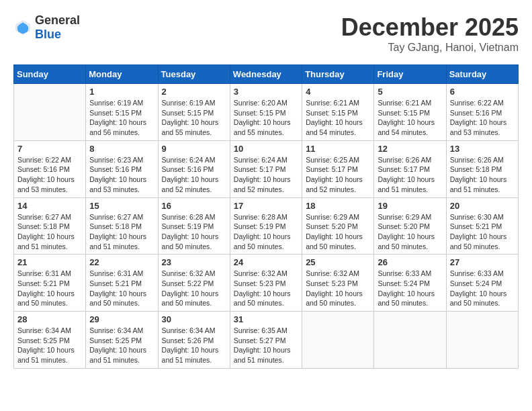  What do you see at coordinates (482, 205) in the screenshot?
I see `day-number: 20` at bounding box center [482, 205].